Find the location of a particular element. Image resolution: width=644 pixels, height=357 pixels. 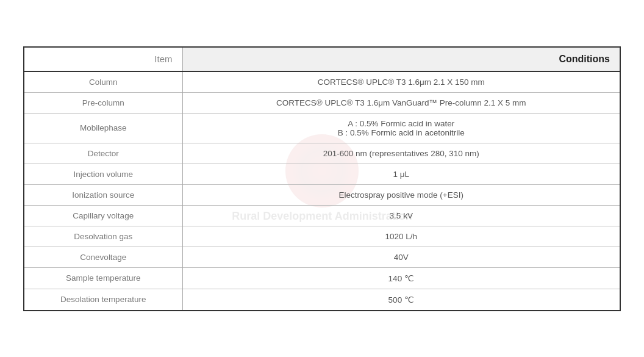

item-cell: Desolvation gas is located at coordinates (103, 236).